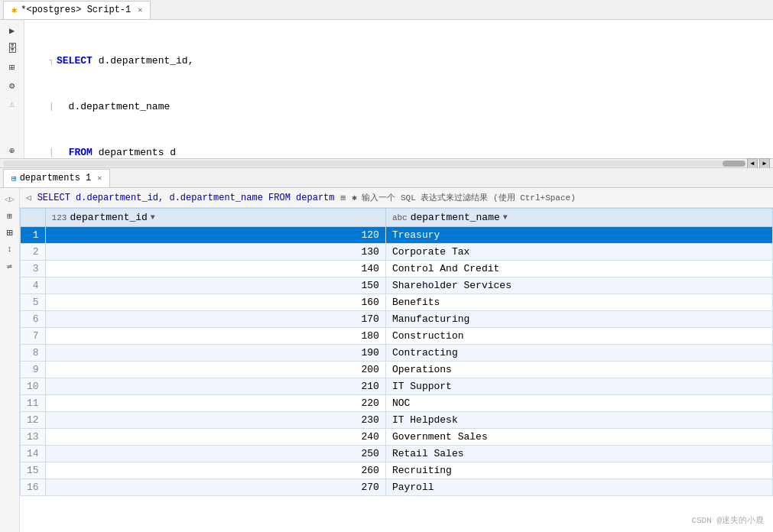  What do you see at coordinates (34, 437) in the screenshot?
I see `row-num-cell: 13` at bounding box center [34, 437].